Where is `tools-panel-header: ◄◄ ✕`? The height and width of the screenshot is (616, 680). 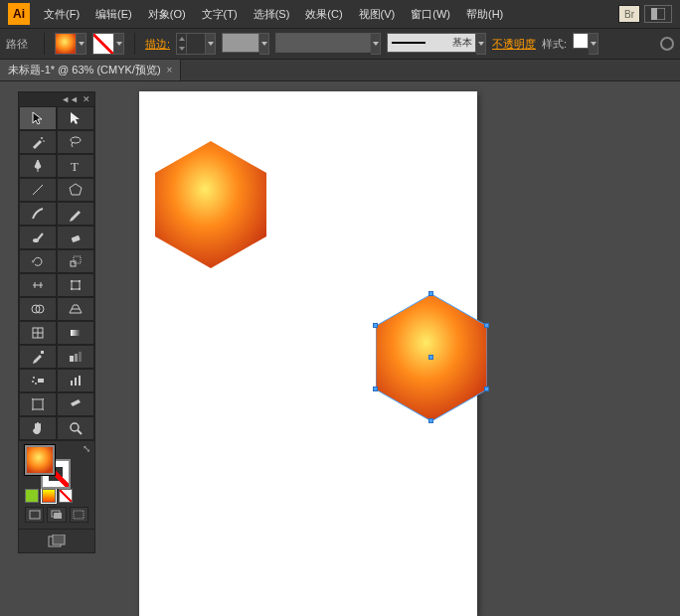
tools-panel-header: ◄◄ ✕ is located at coordinates (57, 99).